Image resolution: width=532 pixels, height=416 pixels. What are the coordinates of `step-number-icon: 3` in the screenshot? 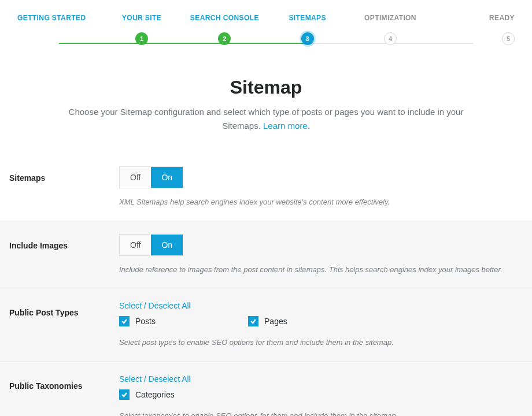 It's located at (308, 39).